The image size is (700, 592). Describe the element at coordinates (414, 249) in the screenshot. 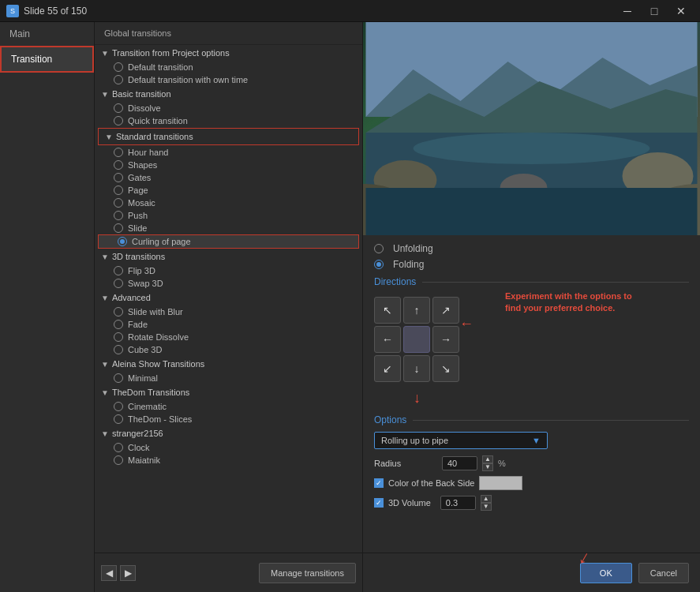

I see `unfolding-label: Unfolding` at that location.